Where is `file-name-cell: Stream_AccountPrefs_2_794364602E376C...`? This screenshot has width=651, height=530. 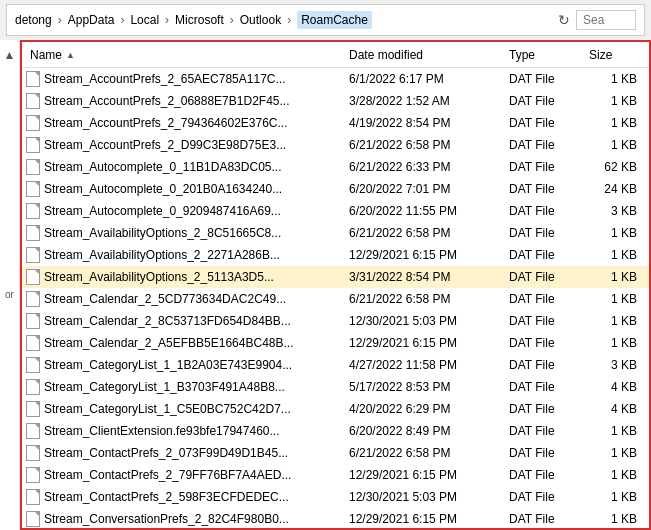
file-name-cell: Stream_AccountPrefs_2_794364602E376C... is located at coordinates (186, 123).